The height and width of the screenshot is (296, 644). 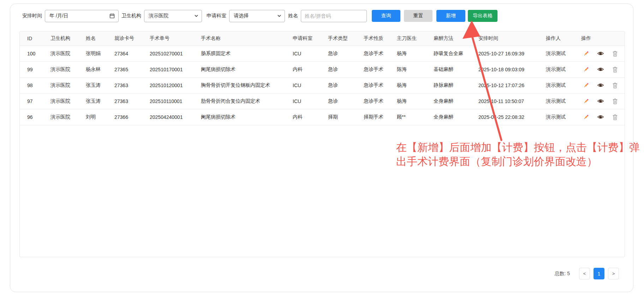 What do you see at coordinates (173, 16) in the screenshot?
I see `org-select: 演示医院` at bounding box center [173, 16].